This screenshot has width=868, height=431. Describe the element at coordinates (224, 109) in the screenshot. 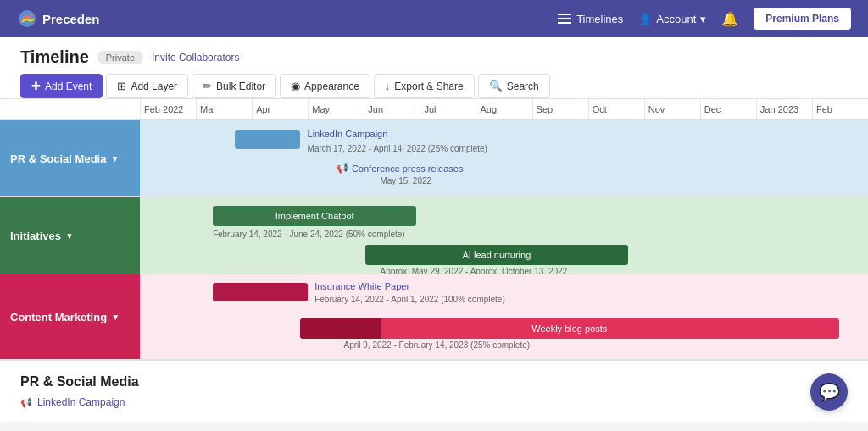

I see `month-mar: Mar` at that location.